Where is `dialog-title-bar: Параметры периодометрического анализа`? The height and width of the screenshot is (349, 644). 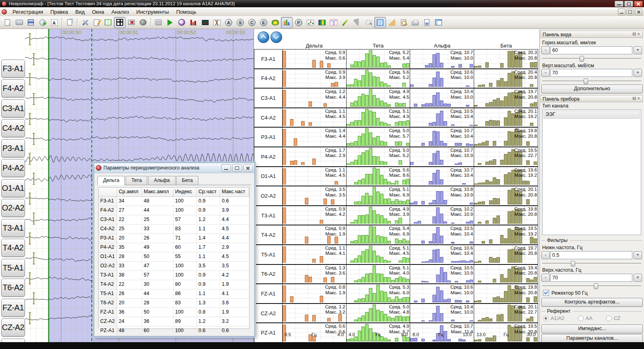
dialog-title-bar: Параметры периодометрического анализа is located at coordinates (174, 168).